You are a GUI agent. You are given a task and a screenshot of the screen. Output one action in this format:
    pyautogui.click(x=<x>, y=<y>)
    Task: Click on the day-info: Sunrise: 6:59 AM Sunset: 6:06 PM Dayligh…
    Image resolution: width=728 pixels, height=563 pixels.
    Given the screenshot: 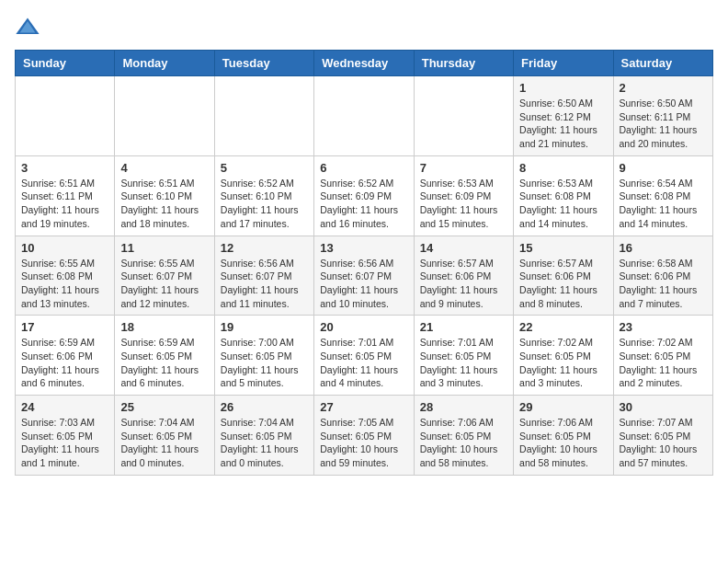 What is the action you would take?
    pyautogui.click(x=64, y=362)
    